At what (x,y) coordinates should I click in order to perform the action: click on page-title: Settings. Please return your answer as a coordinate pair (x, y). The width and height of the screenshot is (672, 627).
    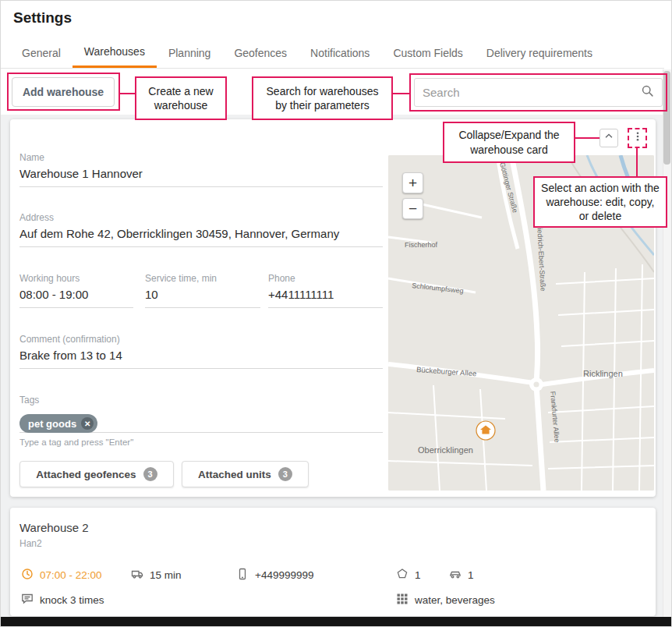
    Looking at the image, I should click on (42, 18).